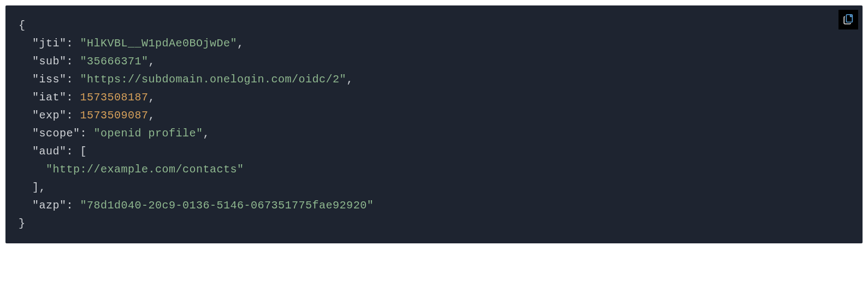 Image resolution: width=868 pixels, height=287 pixels. What do you see at coordinates (56, 133) in the screenshot?
I see `key-scope: "scope"` at bounding box center [56, 133].